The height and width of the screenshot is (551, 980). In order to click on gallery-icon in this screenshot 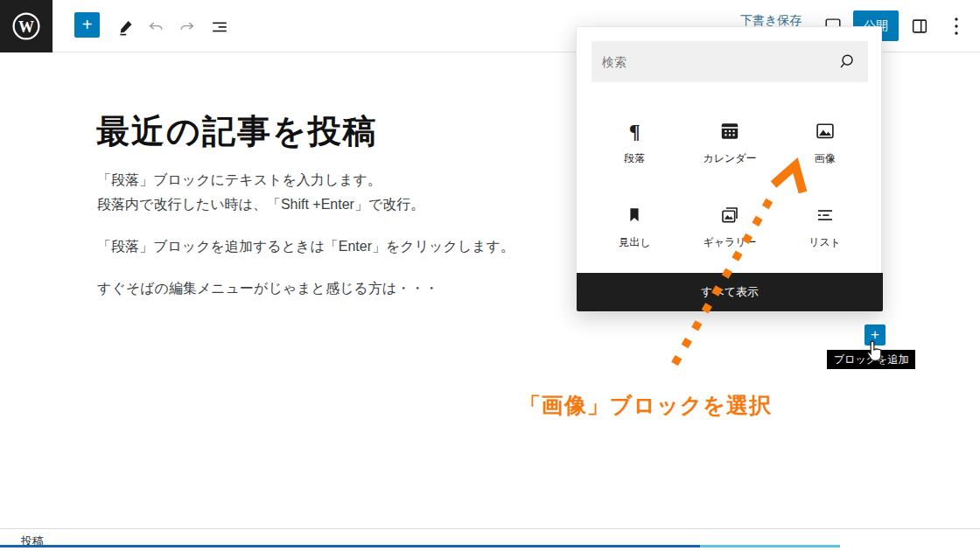, I will do `click(730, 215)`.